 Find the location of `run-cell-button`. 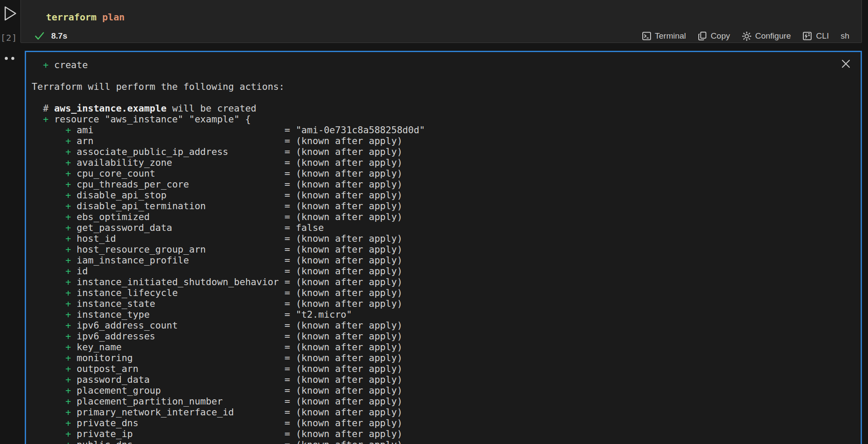

run-cell-button is located at coordinates (10, 13).